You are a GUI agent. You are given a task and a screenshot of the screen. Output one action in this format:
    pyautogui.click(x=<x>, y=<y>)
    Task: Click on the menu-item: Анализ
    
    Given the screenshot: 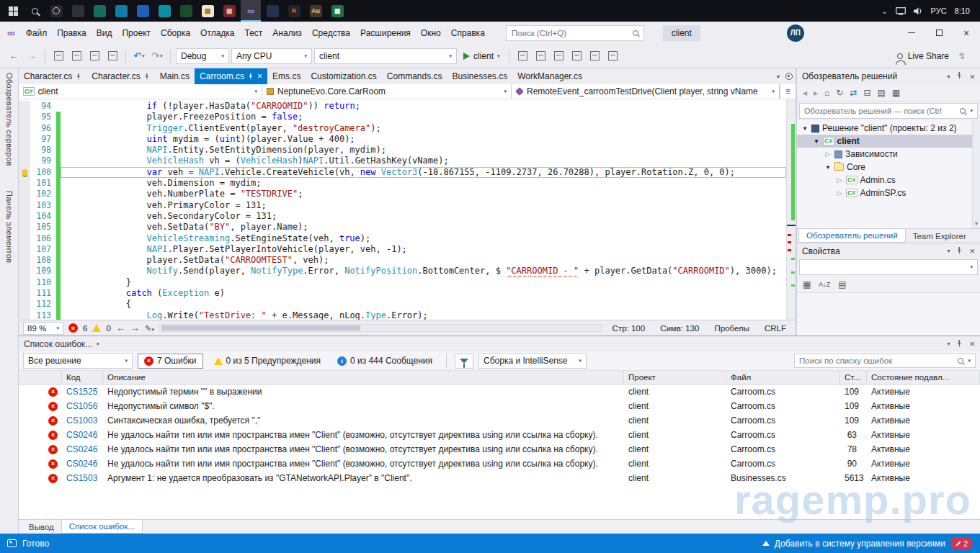 What is the action you would take?
    pyautogui.click(x=287, y=33)
    